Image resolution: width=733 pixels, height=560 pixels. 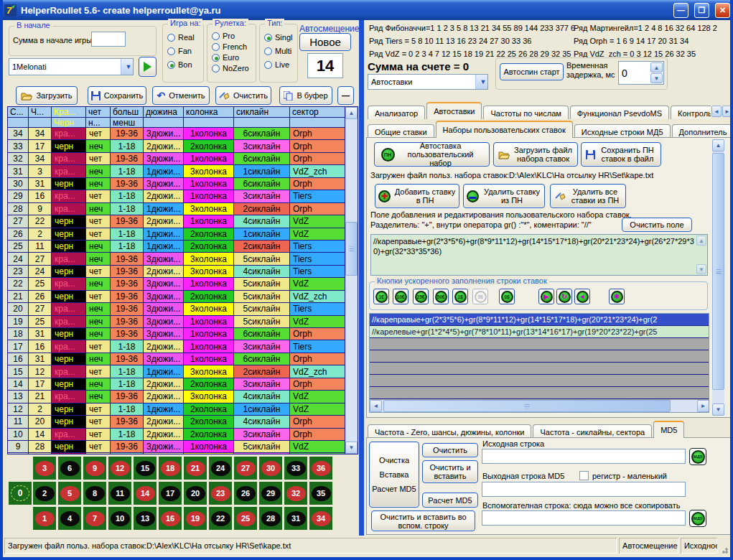 I want to click on table-scroll-thumb, so click(x=352, y=248).